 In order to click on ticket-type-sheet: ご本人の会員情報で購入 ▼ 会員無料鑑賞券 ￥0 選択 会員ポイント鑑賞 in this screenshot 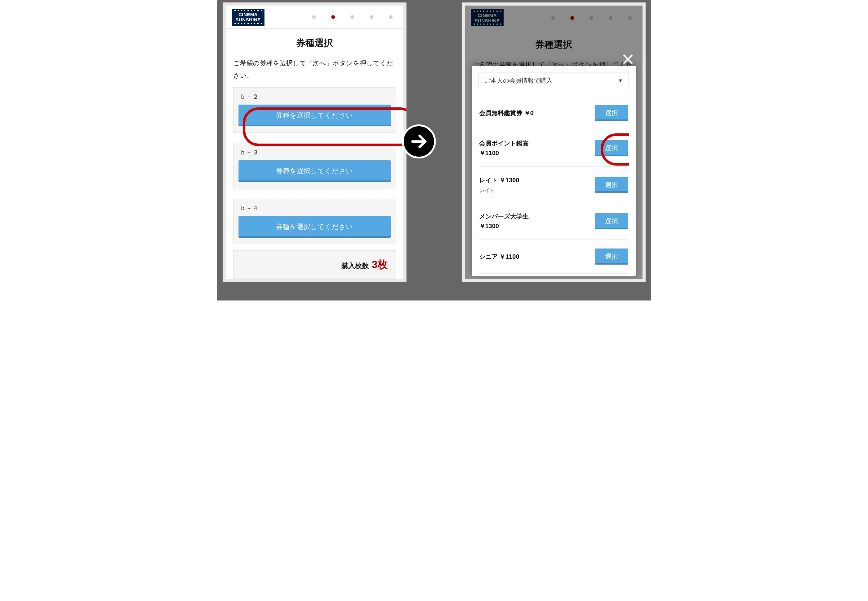, I will do `click(554, 171)`.